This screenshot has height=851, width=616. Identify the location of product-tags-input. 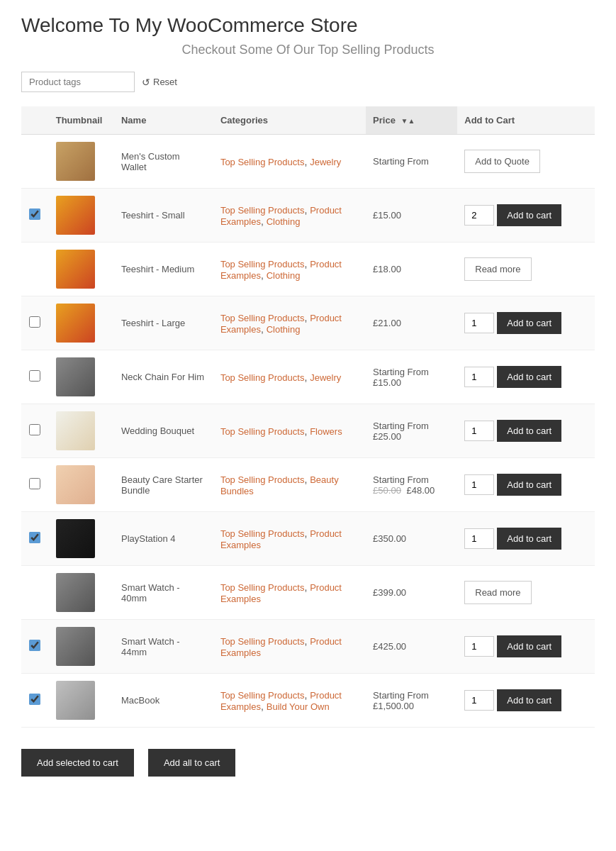
(78, 82).